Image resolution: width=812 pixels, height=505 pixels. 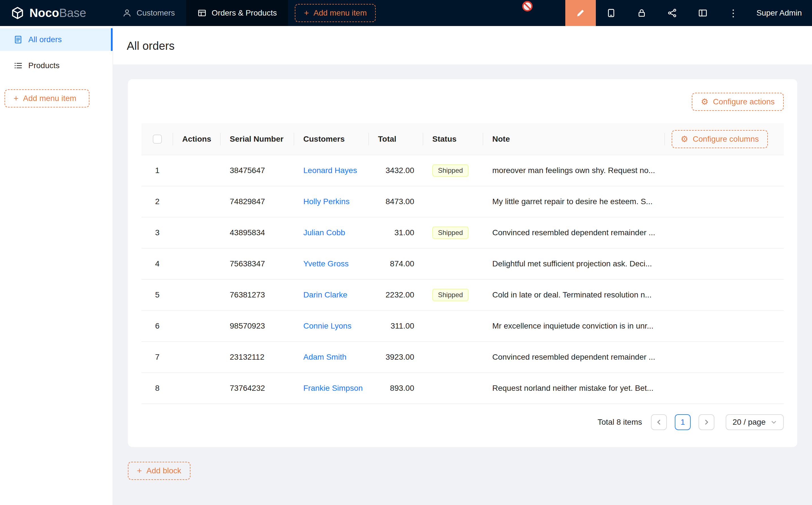 What do you see at coordinates (738, 102) in the screenshot?
I see `configure-actions-button: ⚙ Configure actions` at bounding box center [738, 102].